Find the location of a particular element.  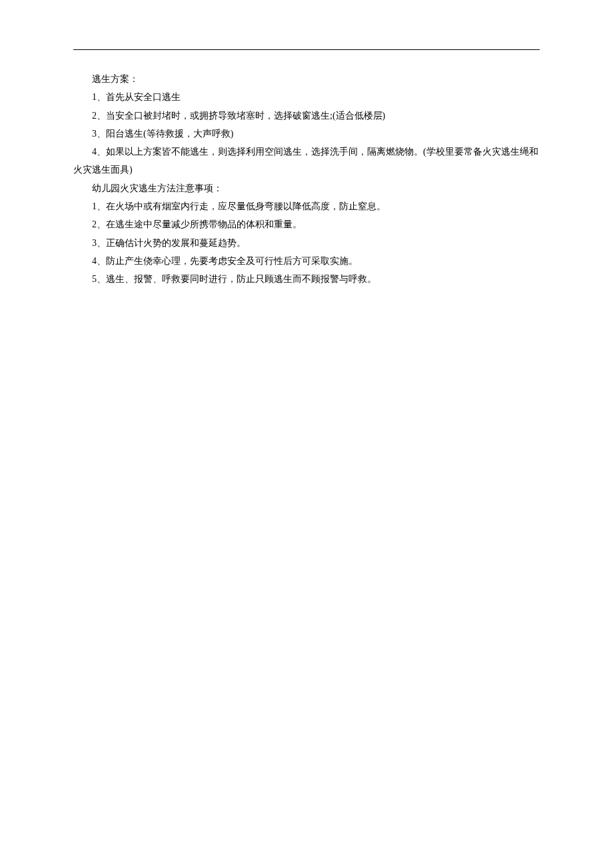

section1-item: 2、当安全口被封堵时，或拥挤导致堵塞时，选择破窗逃生;(适合低楼层) is located at coordinates (306, 116).